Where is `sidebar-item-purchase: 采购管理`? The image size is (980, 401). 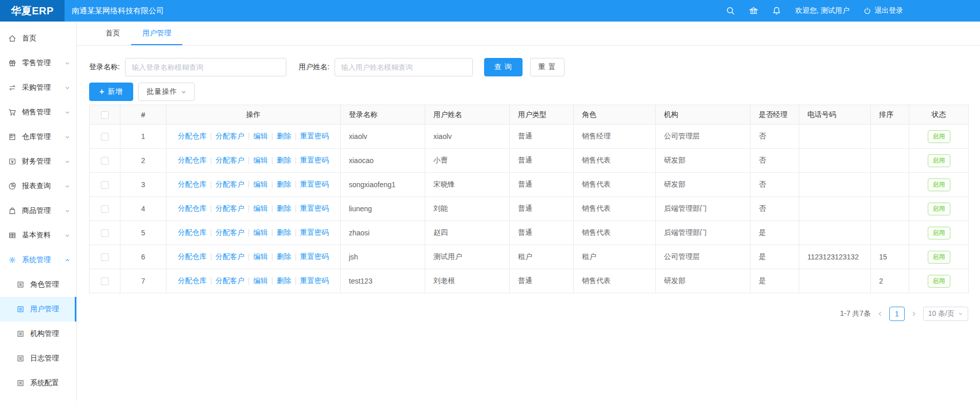 sidebar-item-purchase: 采购管理 is located at coordinates (38, 88).